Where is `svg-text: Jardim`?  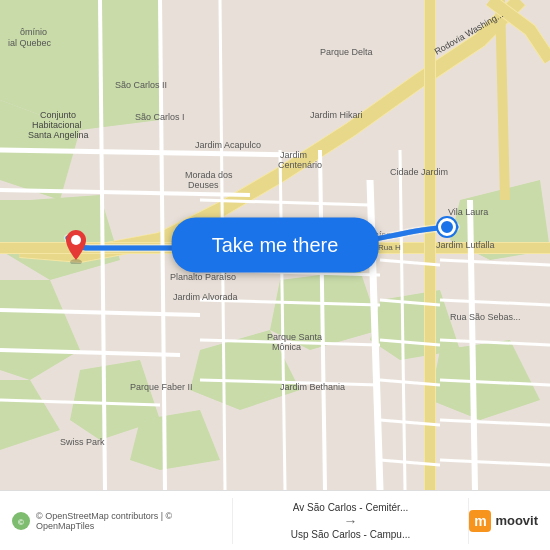 svg-text: Jardim is located at coordinates (294, 155).